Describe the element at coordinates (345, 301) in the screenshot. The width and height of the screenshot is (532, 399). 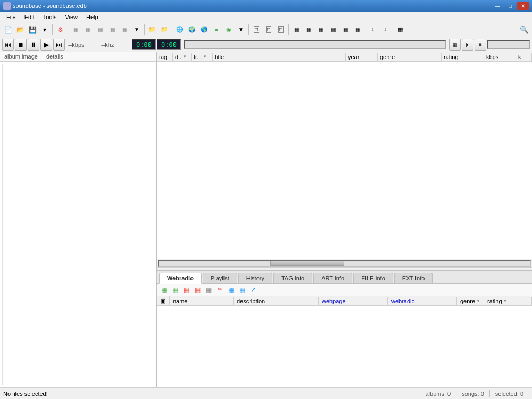
I see `webradio-header: ▣ name description webpage webradio` at that location.